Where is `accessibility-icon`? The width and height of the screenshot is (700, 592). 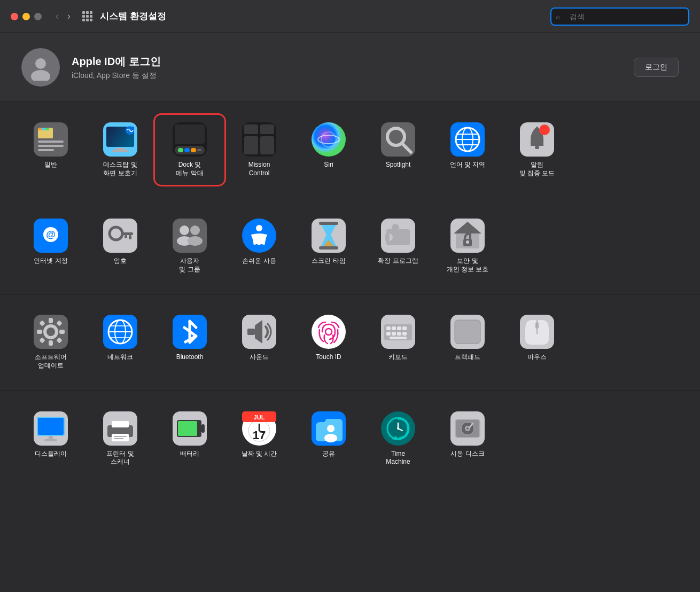 accessibility-icon is located at coordinates (259, 236).